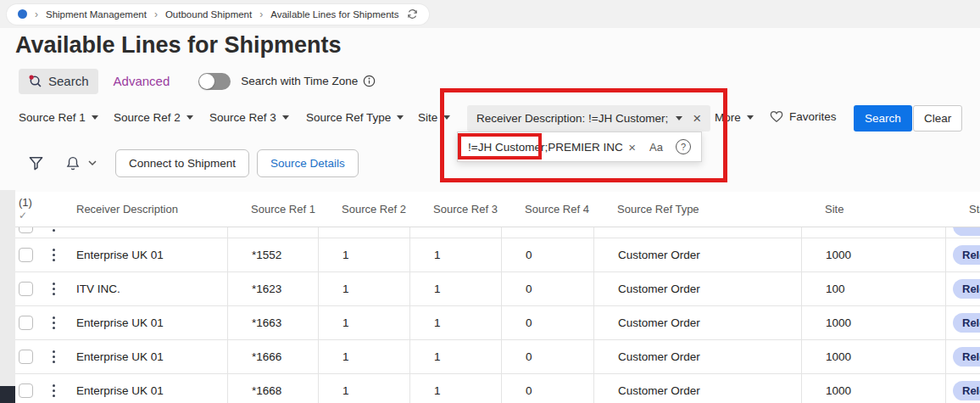 The width and height of the screenshot is (980, 403). I want to click on filter-dropdown-source-ref-1: Source Ref 1, so click(58, 117).